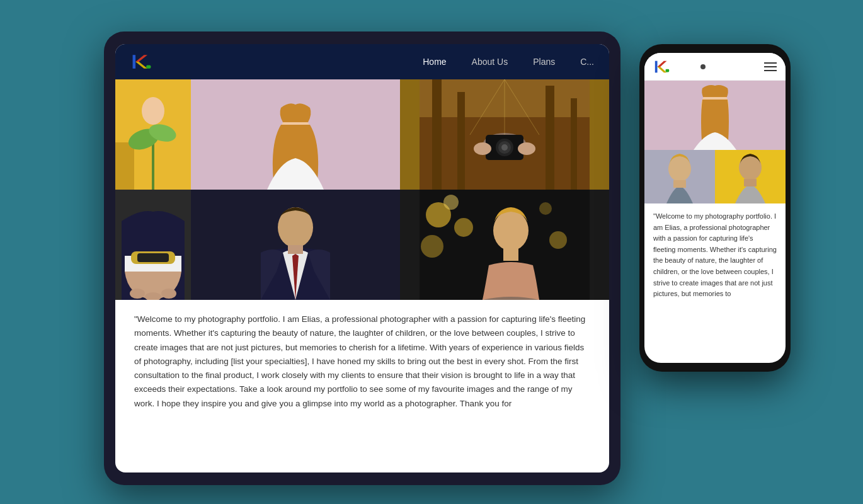 This screenshot has width=863, height=504. What do you see at coordinates (142, 62) in the screenshot?
I see `tablet-logo` at bounding box center [142, 62].